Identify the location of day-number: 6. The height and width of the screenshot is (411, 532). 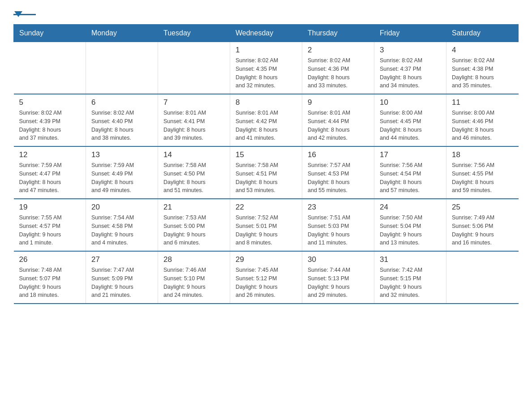
(122, 103).